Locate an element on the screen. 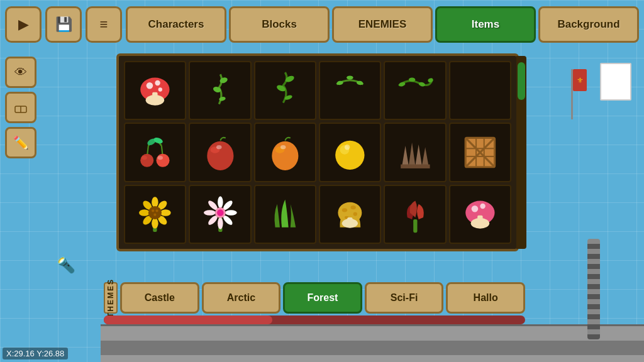 The width and height of the screenshot is (644, 362). item-vine2 is located at coordinates (286, 90).